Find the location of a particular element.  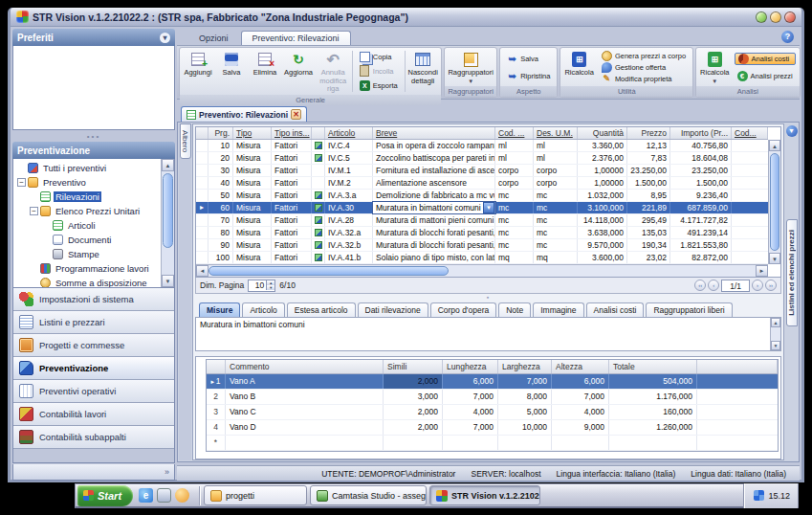

gestione-offerta-button: Gestione offerta is located at coordinates (644, 67).